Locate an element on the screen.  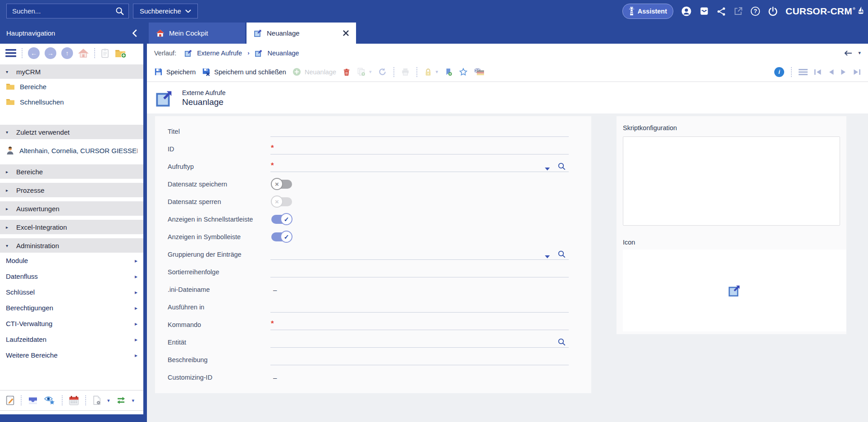
triangle-right-icon: ▸ is located at coordinates (8, 172).